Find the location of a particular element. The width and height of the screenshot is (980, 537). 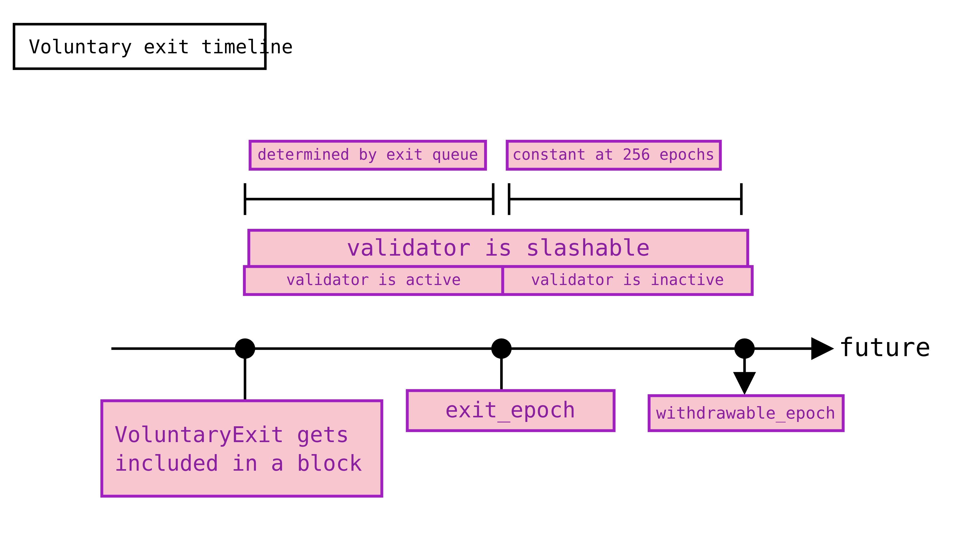

band-active-text: validator is active is located at coordinates (374, 280).